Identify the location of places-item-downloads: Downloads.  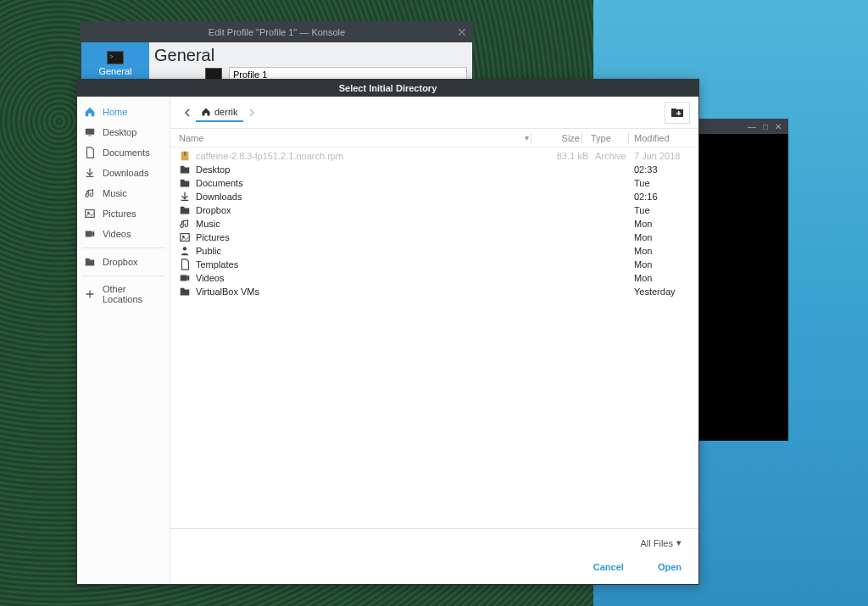
(124, 173).